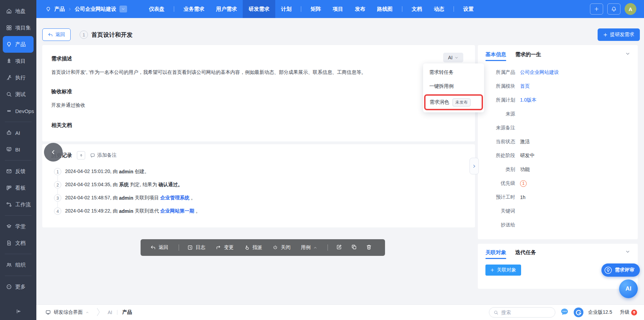 This screenshot has width=644, height=320. Describe the element at coordinates (528, 100) in the screenshot. I see `field-value-link: 1.0版本` at that location.